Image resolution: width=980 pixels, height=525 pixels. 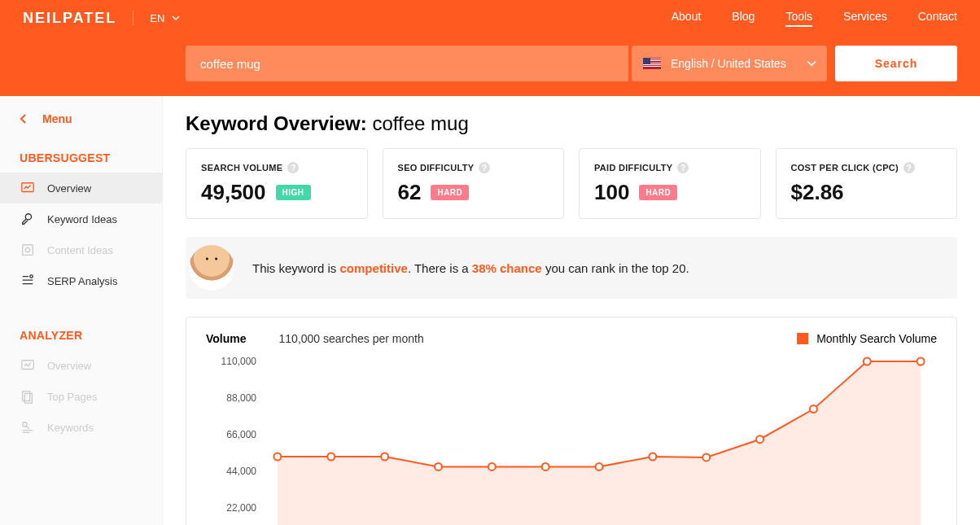 What do you see at coordinates (157, 18) in the screenshot?
I see `language-label: EN` at bounding box center [157, 18].